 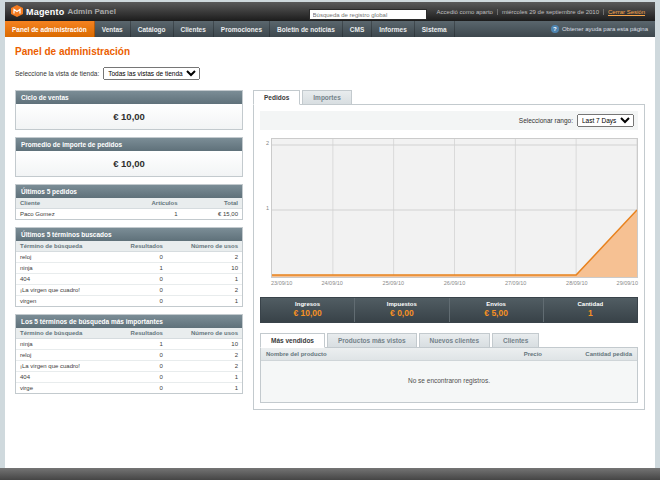 I want to click on nav-item-boletin: Boletín de noticias, so click(x=306, y=29).